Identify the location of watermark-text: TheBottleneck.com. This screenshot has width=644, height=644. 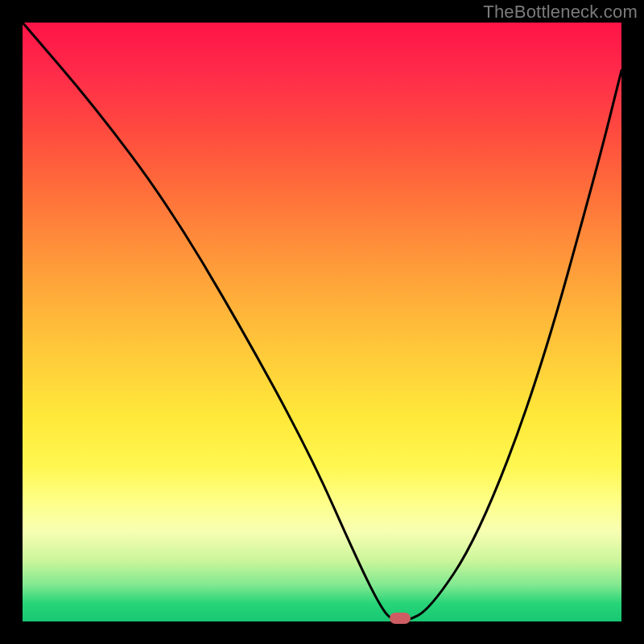
(560, 12).